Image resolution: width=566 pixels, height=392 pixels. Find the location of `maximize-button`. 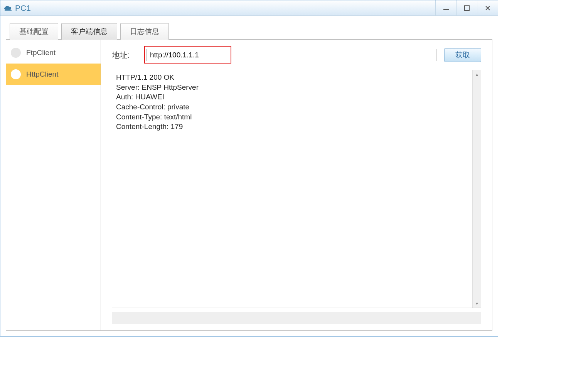

maximize-button is located at coordinates (467, 8).